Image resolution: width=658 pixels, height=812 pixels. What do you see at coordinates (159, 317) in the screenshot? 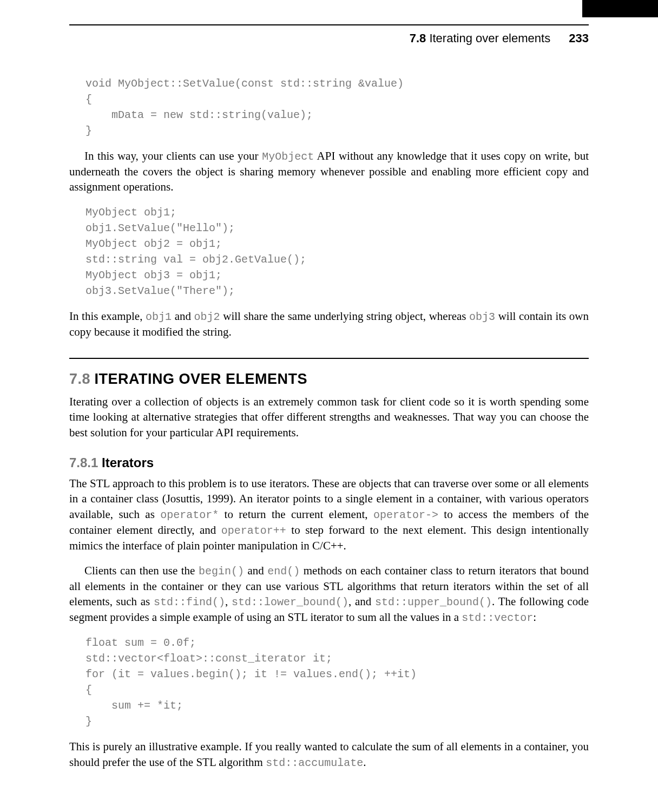
I see `inline-code: obj1` at bounding box center [159, 317].